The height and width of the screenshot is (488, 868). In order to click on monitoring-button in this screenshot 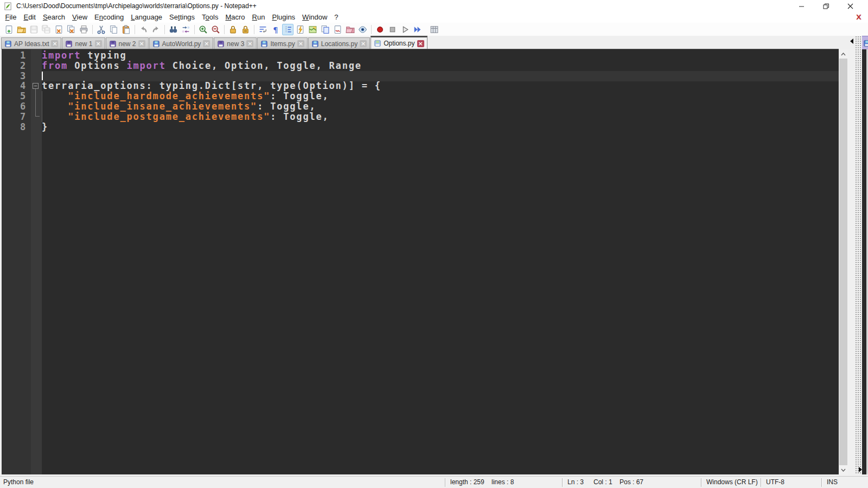, I will do `click(362, 29)`.